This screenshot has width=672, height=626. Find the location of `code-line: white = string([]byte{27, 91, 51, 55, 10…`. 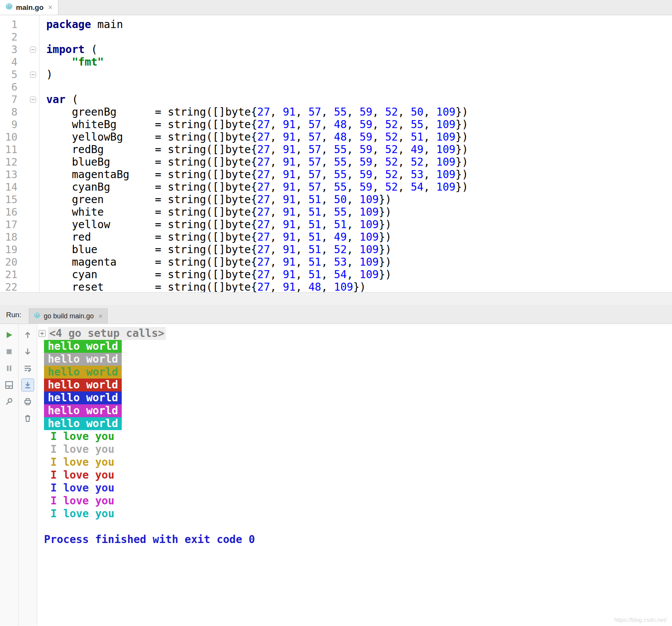

code-line: white = string([]byte{27, 91, 51, 55, 10… is located at coordinates (359, 212).